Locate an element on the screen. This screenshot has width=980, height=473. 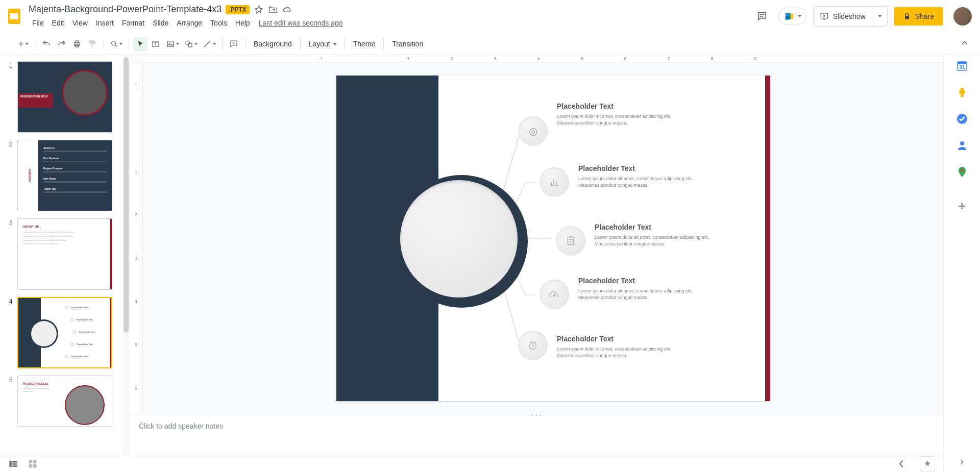
menu-edit: Edit is located at coordinates (58, 23).